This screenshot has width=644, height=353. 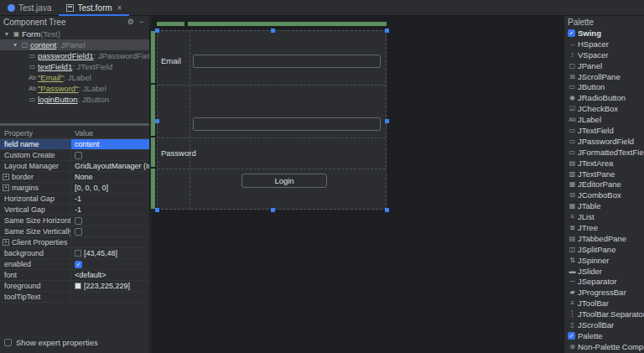 What do you see at coordinates (604, 174) in the screenshot?
I see `palette-item-jtextpane: ▥JTextPane` at bounding box center [604, 174].